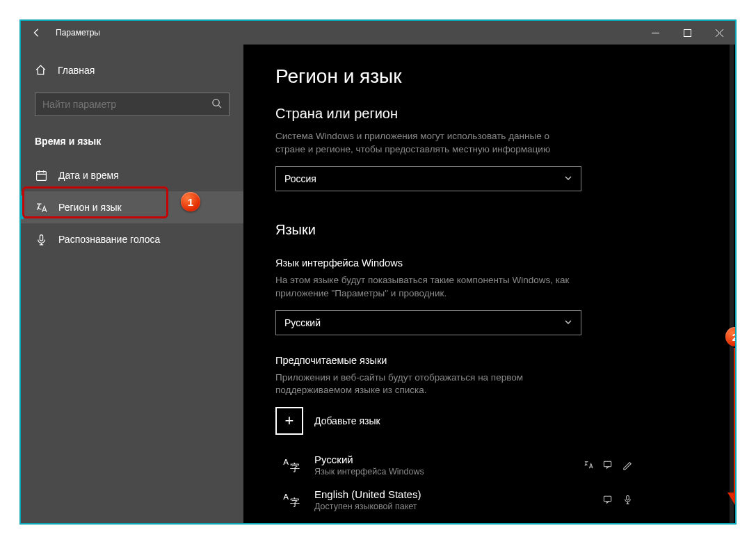 The width and height of the screenshot is (756, 544). What do you see at coordinates (687, 33) in the screenshot?
I see `maximize-button` at bounding box center [687, 33].